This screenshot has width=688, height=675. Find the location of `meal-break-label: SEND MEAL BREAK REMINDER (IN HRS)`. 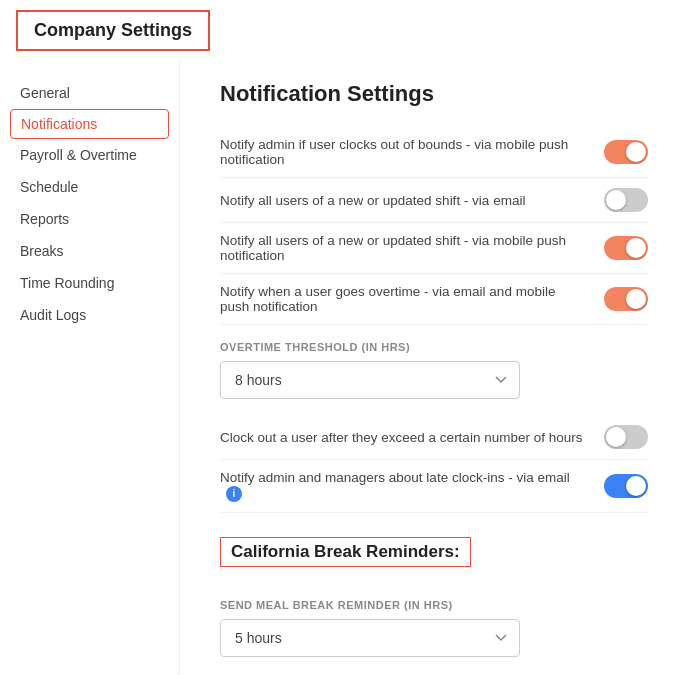

meal-break-label: SEND MEAL BREAK REMINDER (IN HRS) is located at coordinates (434, 605).